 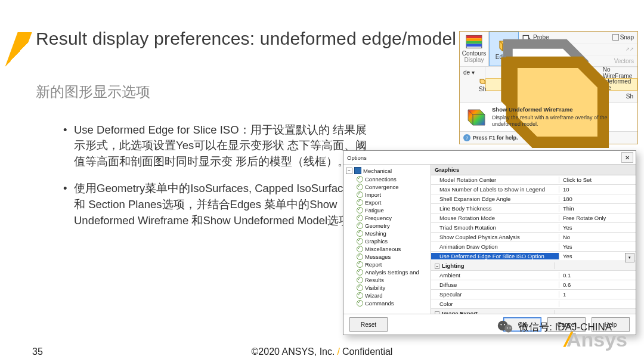 I want to click on tree-item: Convergence, so click(x=388, y=187).